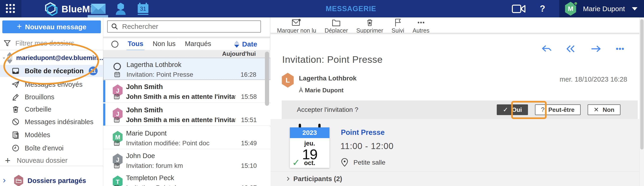 Image resolution: width=644 pixels, height=186 pixels. I want to click on sidebar-item-junk: Messages indésirables, so click(52, 122).